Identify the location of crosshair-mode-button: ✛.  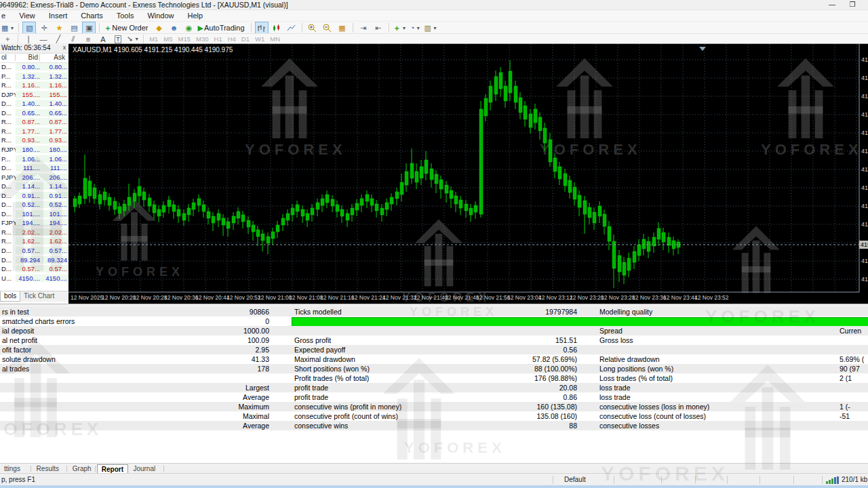
(44, 28).